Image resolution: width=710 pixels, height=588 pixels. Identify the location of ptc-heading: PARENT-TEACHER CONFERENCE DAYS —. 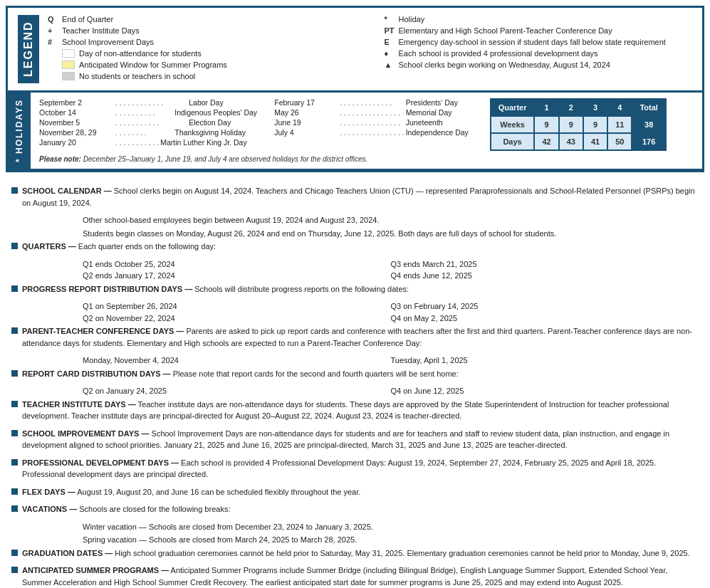
(103, 331).